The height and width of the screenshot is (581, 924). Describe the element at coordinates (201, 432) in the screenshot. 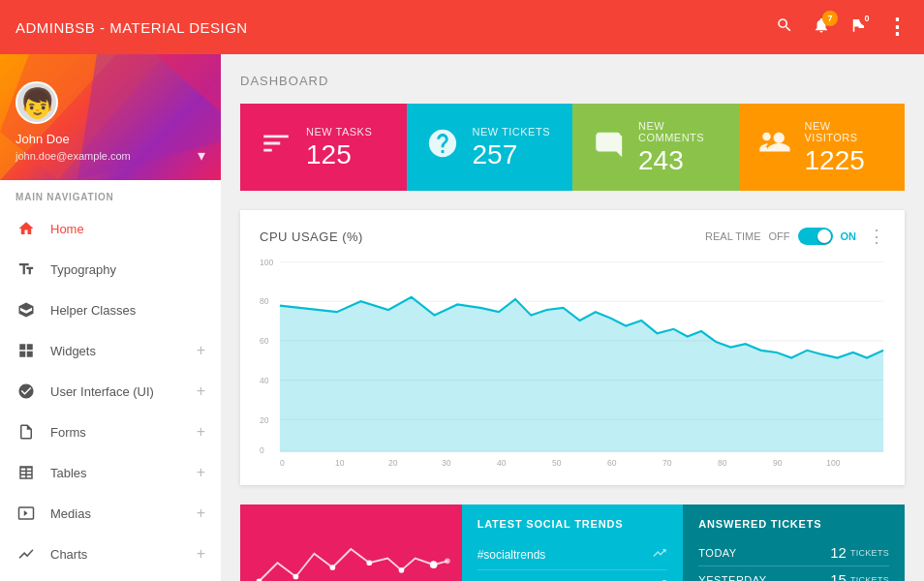

I see `expand-icon-forms: +` at that location.